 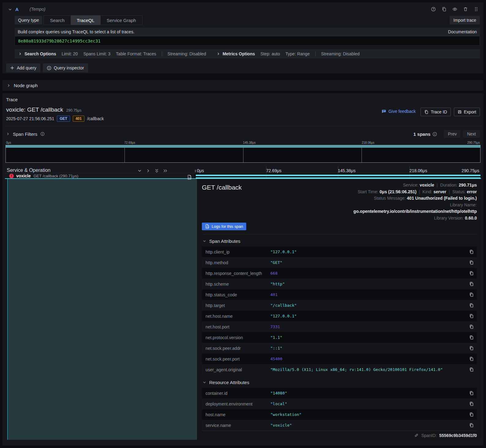 What do you see at coordinates (30, 119) in the screenshot?
I see `trace-timestamp: 2025-07-27 21:56:06.251` at bounding box center [30, 119].